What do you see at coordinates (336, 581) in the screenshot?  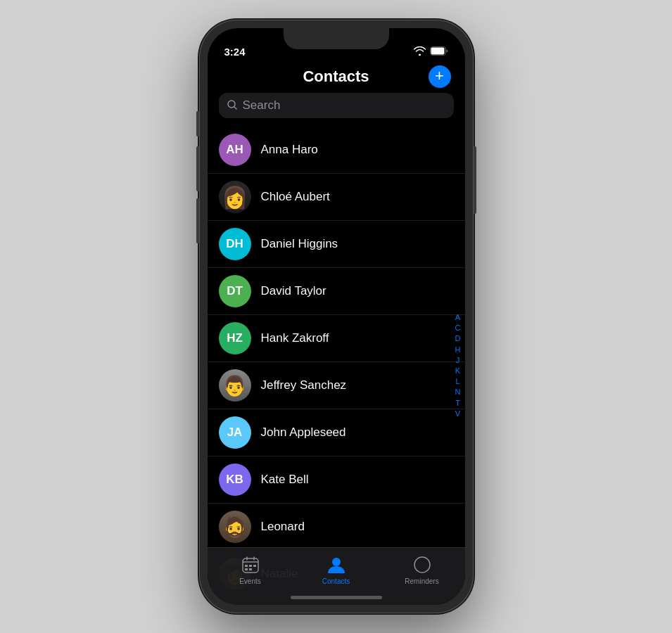 I see `tab-contacts-label: Contacts` at bounding box center [336, 581].